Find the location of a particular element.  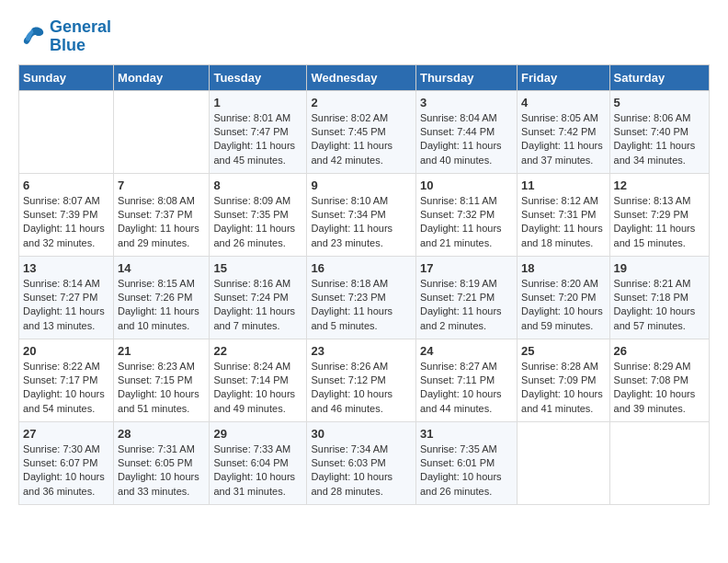

day-number: 5 is located at coordinates (660, 103).